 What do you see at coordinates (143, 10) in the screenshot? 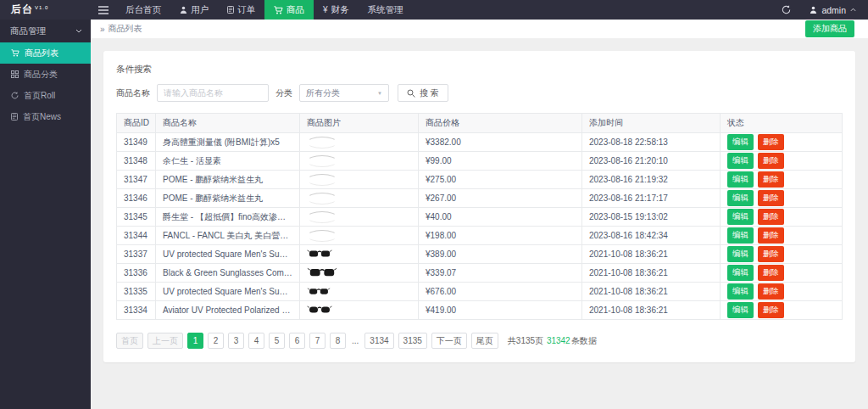
I see `nav-item-dashboard: 后台首页` at bounding box center [143, 10].